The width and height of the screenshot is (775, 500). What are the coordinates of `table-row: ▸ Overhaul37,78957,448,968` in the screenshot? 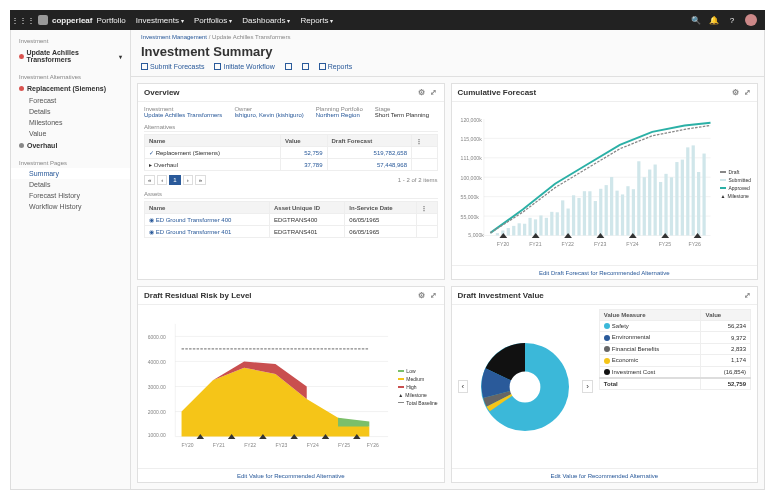 It's located at (292, 165).